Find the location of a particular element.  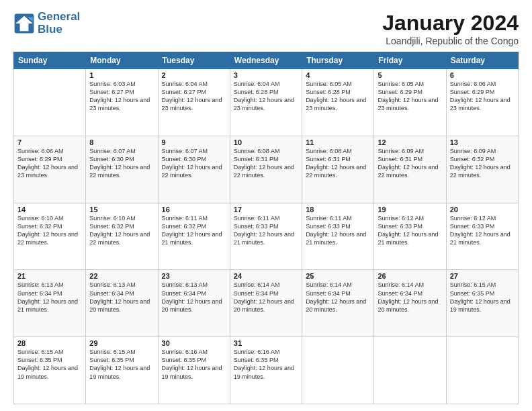

header-day-wednesday: Wednesday is located at coordinates (266, 60).